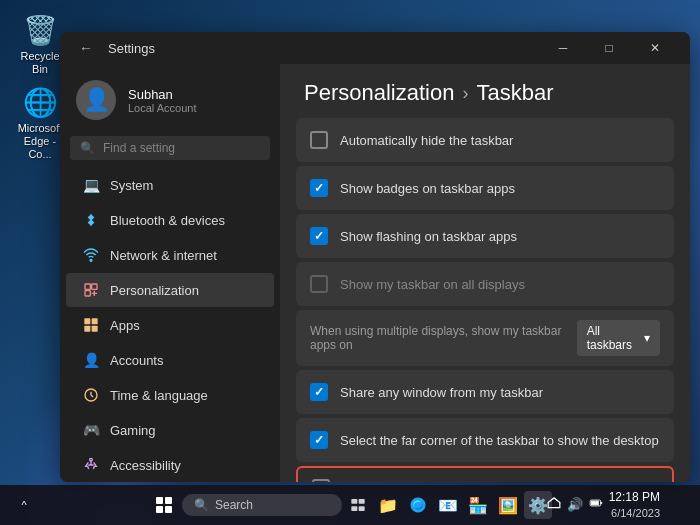 This screenshot has height=525, width=700. I want to click on accounts-icon: 👤, so click(91, 360).